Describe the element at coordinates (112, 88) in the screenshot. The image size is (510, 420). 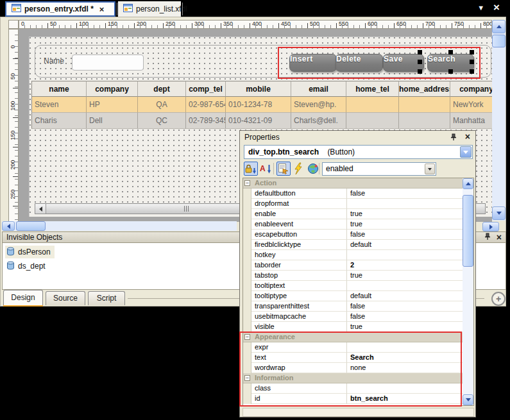
I see `grid-column-header: company` at that location.